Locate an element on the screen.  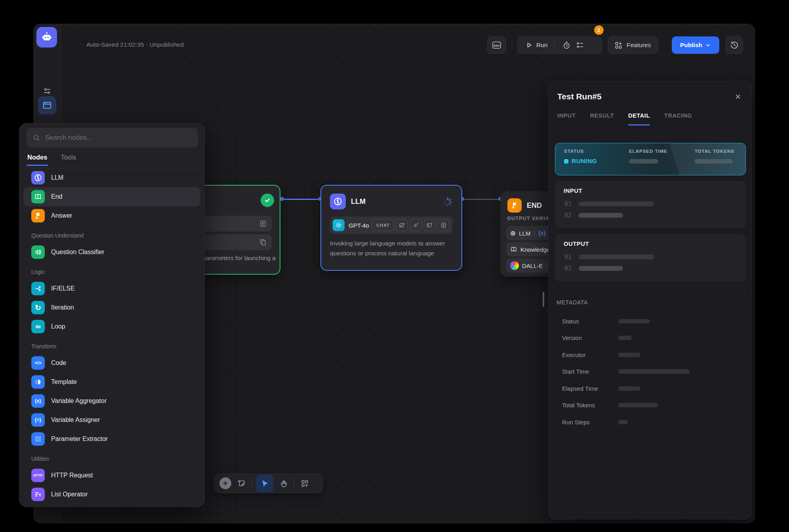
answer-flag-icon is located at coordinates (38, 216).